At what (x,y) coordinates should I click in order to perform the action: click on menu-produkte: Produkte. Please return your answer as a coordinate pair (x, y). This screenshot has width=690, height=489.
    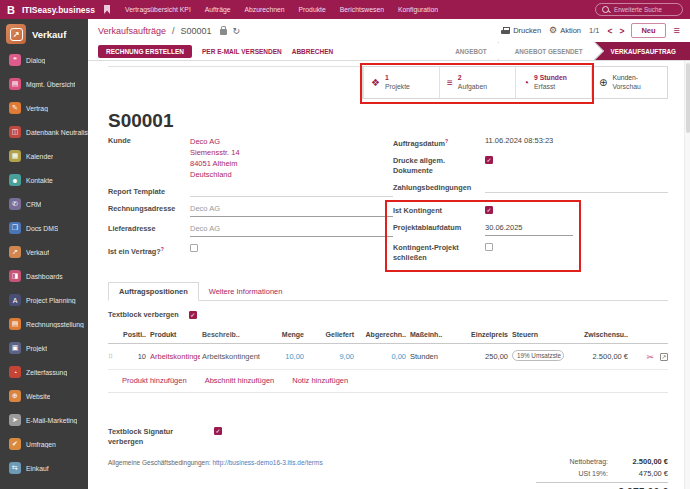
    Looking at the image, I should click on (312, 10).